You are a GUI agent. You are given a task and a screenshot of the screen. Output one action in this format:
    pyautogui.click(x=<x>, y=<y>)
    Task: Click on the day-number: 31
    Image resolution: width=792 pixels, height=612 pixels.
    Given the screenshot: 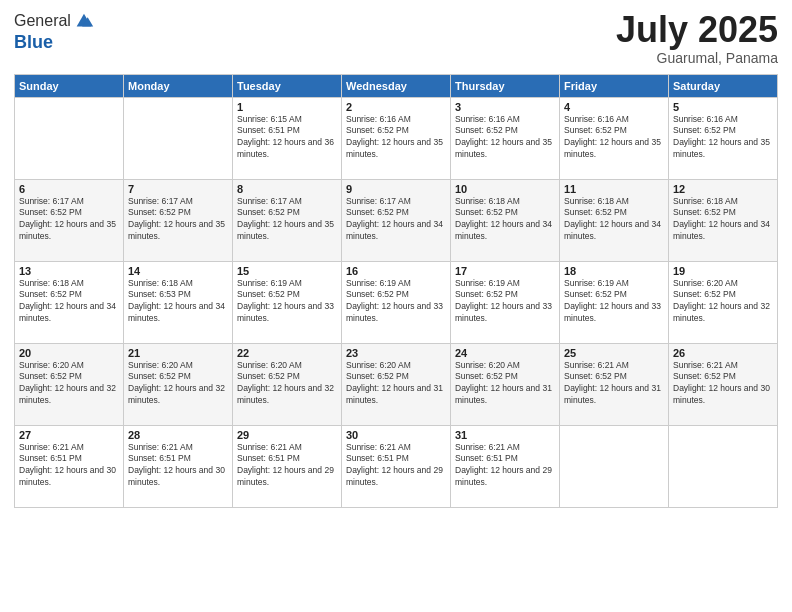 What is the action you would take?
    pyautogui.click(x=505, y=435)
    